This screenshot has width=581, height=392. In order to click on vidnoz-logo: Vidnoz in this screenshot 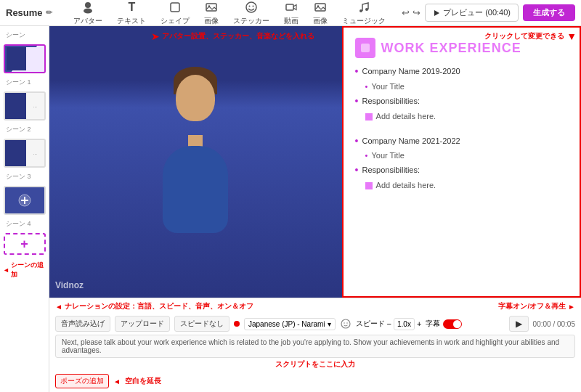, I will do `click(73, 285)`.